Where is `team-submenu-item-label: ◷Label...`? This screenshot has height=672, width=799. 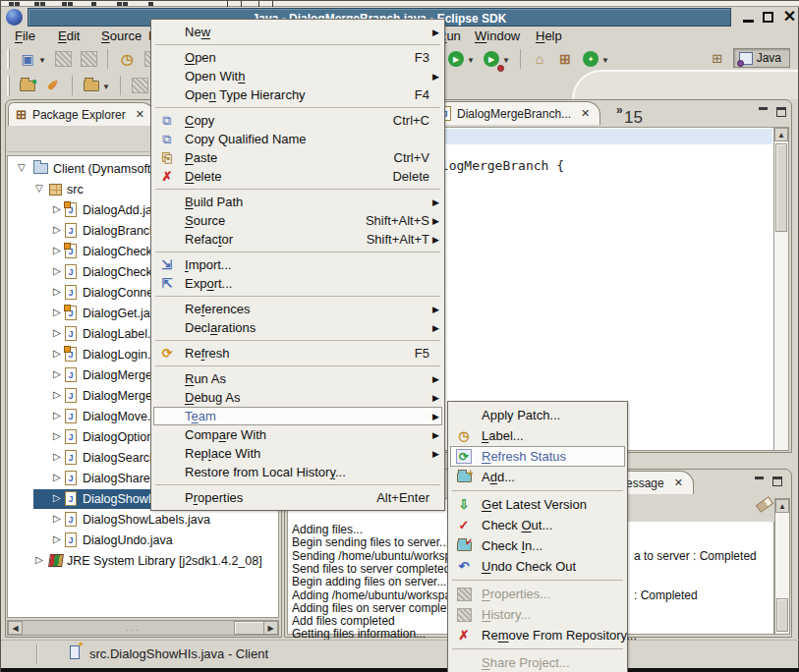
team-submenu-item-label: ◷Label... is located at coordinates (538, 436).